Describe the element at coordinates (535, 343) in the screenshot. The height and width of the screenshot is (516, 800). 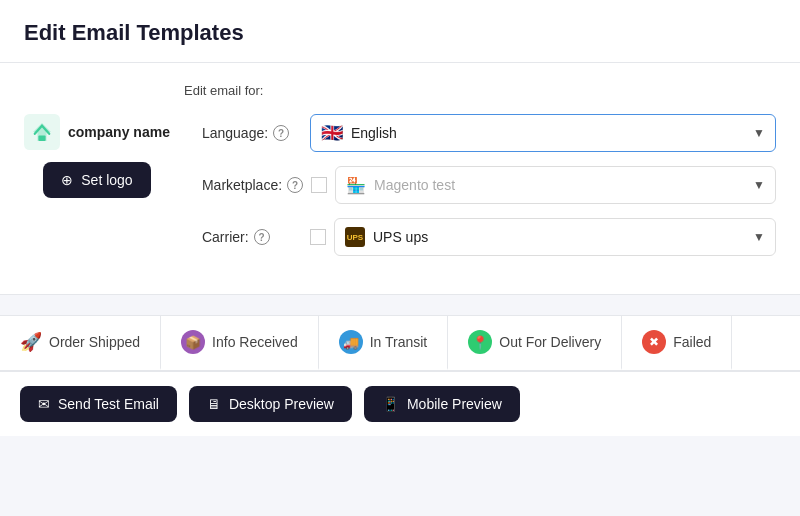
I see `tab-out-for-delivery: 📍 Out For Delivery` at that location.